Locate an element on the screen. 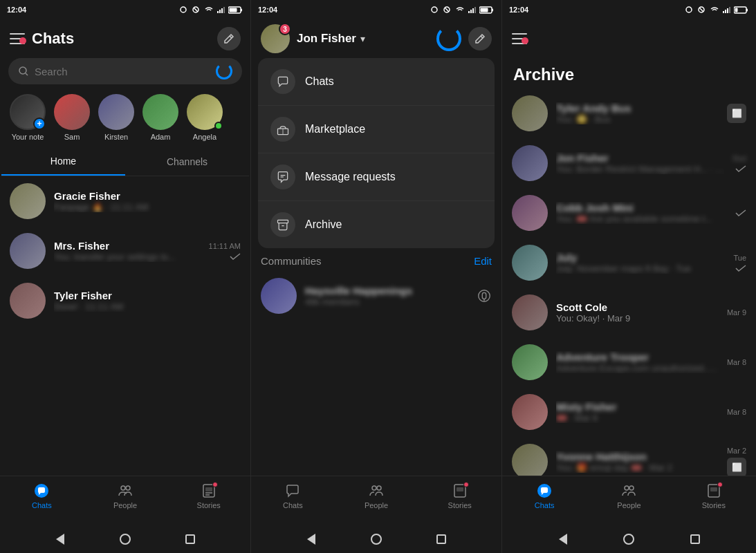  archive-item-5: Adventure Trooper Adventure Escape.com u… is located at coordinates (629, 362).